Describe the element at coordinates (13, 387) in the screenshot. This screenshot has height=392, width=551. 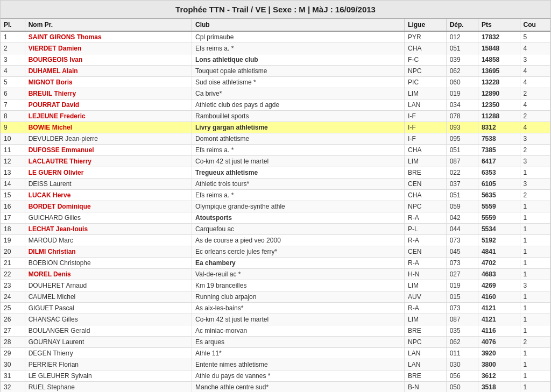
I see `cell-pl: 32` at that location.